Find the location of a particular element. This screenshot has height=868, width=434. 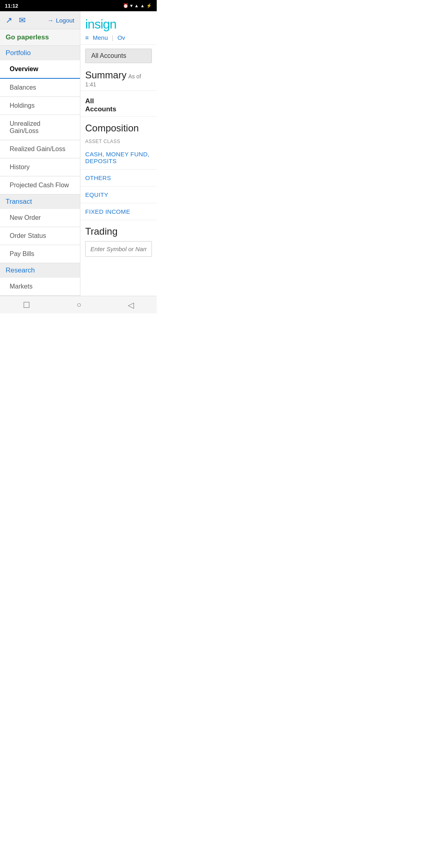

toolbar: ↗ ✉ → Logout is located at coordinates (40, 20).